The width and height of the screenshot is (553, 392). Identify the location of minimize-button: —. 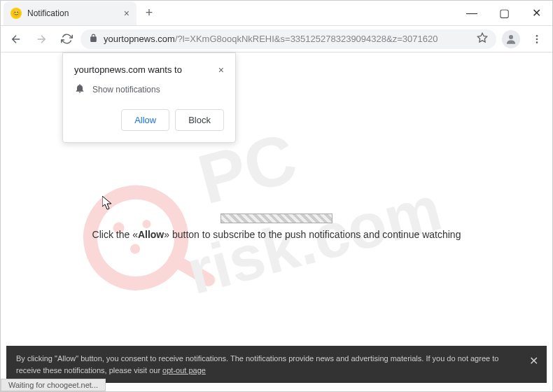
(472, 13).